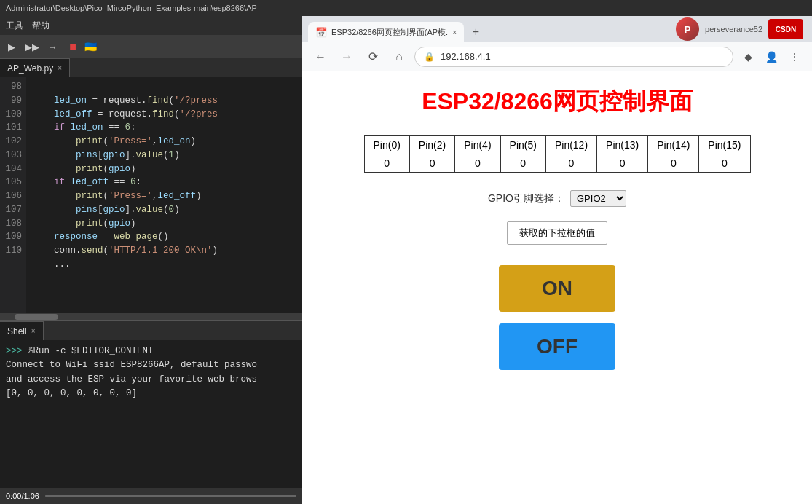  Describe the element at coordinates (623, 163) in the screenshot. I see `pin-val-13: 0` at that location.